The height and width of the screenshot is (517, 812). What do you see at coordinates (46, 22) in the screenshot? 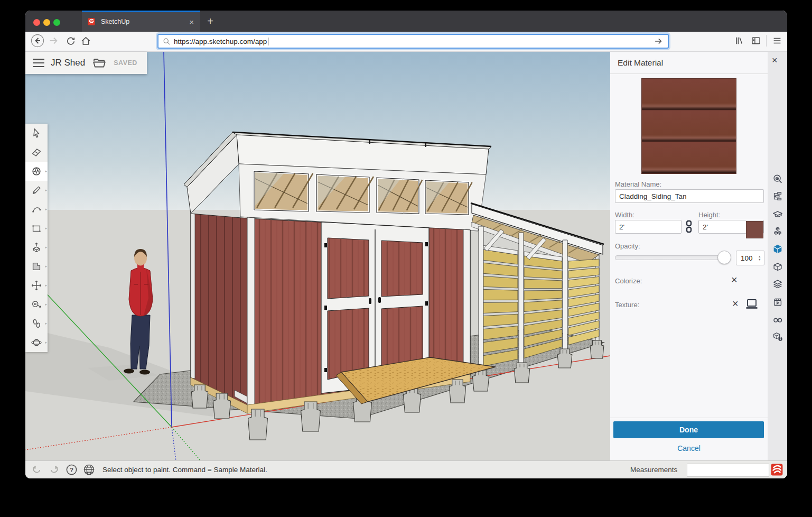
I see `minimize-window-button` at bounding box center [46, 22].